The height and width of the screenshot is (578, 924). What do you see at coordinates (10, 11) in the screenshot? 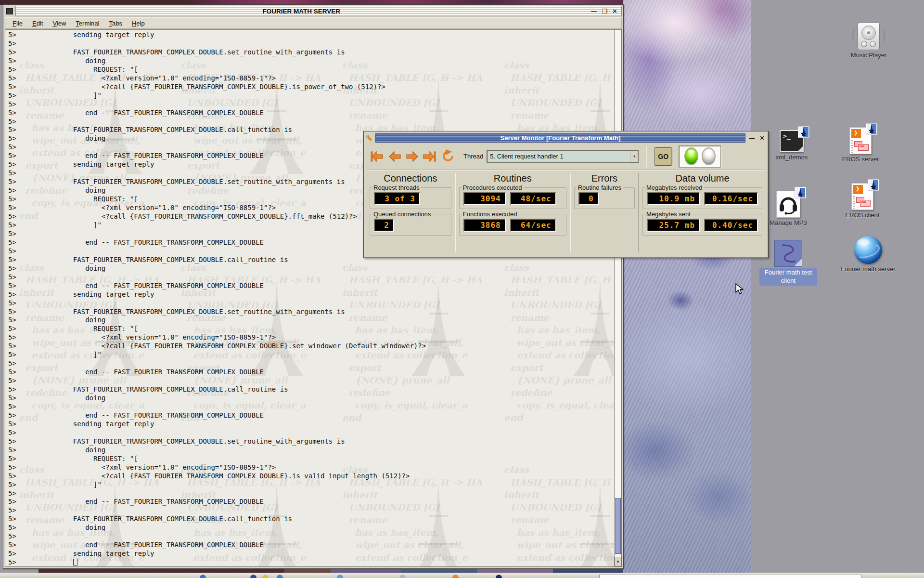
I see `terminal-app-icon` at bounding box center [10, 11].